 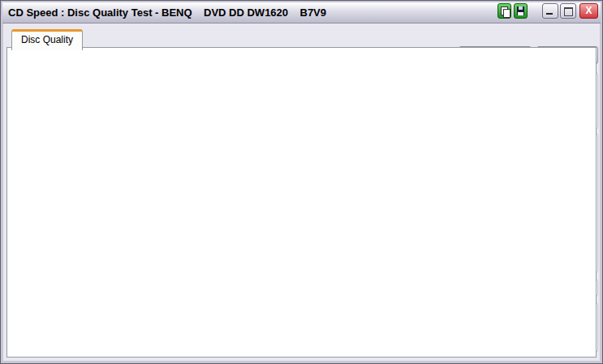 I want to click on tab-disc-quality: Disc Quality, so click(x=47, y=40).